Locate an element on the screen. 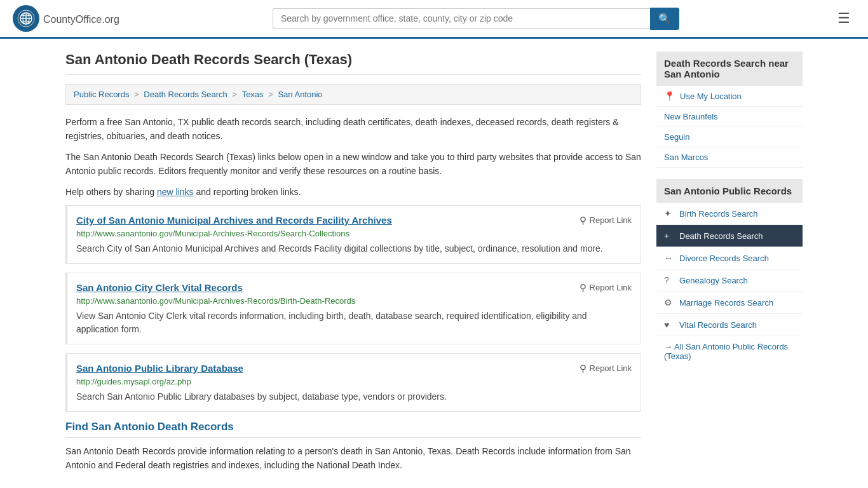 The width and height of the screenshot is (868, 488). sidebar-item-death-records: + Death Records Search is located at coordinates (729, 236).